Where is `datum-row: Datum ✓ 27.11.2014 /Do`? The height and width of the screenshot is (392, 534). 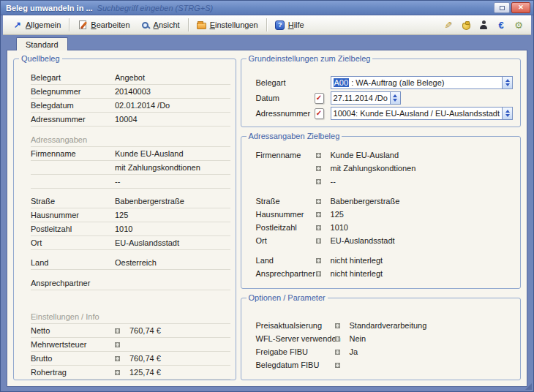
datum-row: Datum ✓ 27.11.2014 /Do is located at coordinates (385, 98).